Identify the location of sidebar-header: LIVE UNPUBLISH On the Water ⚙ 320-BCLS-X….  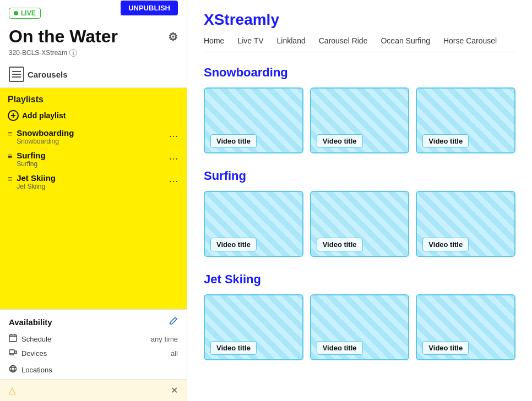
(94, 31).